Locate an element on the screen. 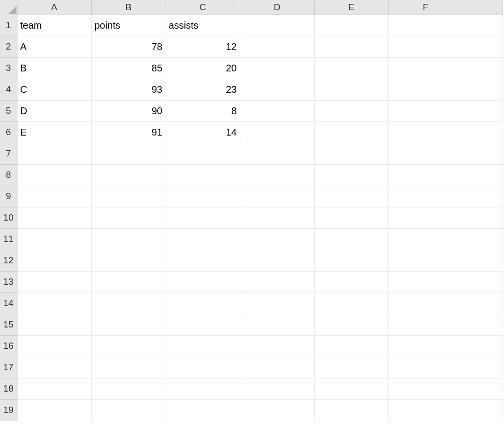  cell-B14 is located at coordinates (128, 303).